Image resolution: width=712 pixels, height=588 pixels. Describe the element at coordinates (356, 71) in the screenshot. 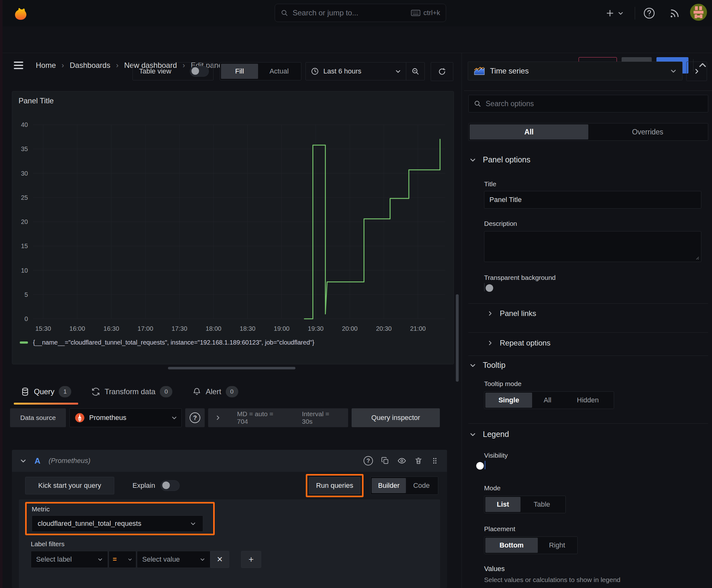

I see `time-range-picker: Last 6 hours` at that location.